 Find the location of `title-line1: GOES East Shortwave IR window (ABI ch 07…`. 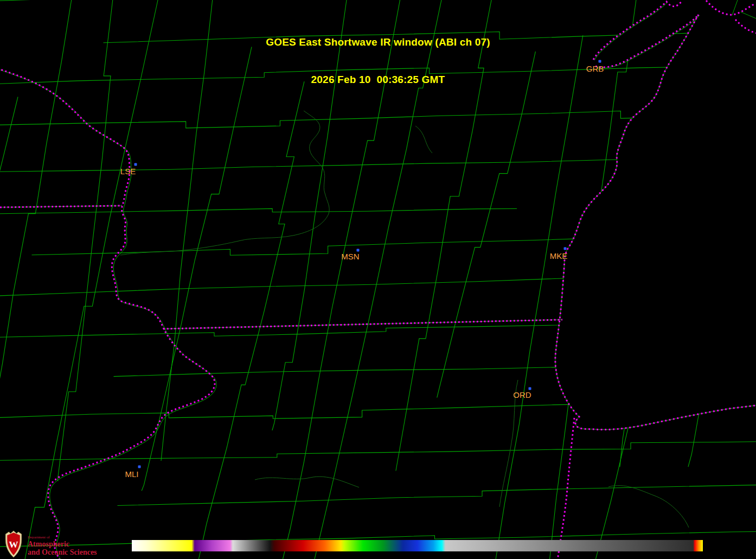

title-line1: GOES East Shortwave IR window (ABI ch 07… is located at coordinates (378, 42).